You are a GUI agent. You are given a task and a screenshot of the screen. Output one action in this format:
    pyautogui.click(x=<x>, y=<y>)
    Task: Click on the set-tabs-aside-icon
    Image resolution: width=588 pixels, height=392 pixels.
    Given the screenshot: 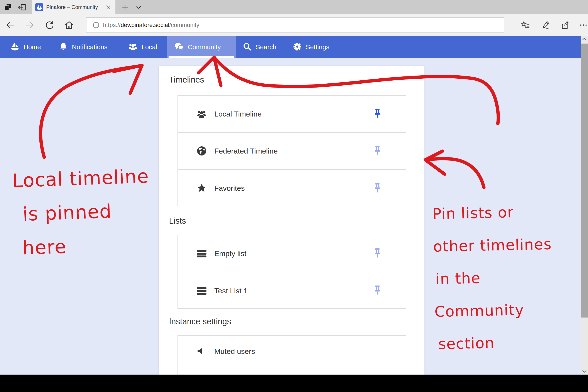 What is the action you would take?
    pyautogui.click(x=22, y=7)
    